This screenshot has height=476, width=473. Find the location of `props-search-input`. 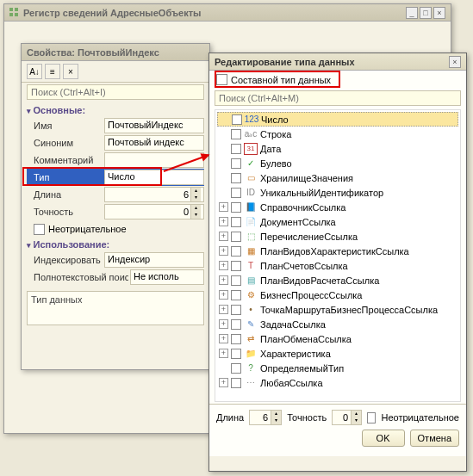

props-search-input is located at coordinates (115, 92).